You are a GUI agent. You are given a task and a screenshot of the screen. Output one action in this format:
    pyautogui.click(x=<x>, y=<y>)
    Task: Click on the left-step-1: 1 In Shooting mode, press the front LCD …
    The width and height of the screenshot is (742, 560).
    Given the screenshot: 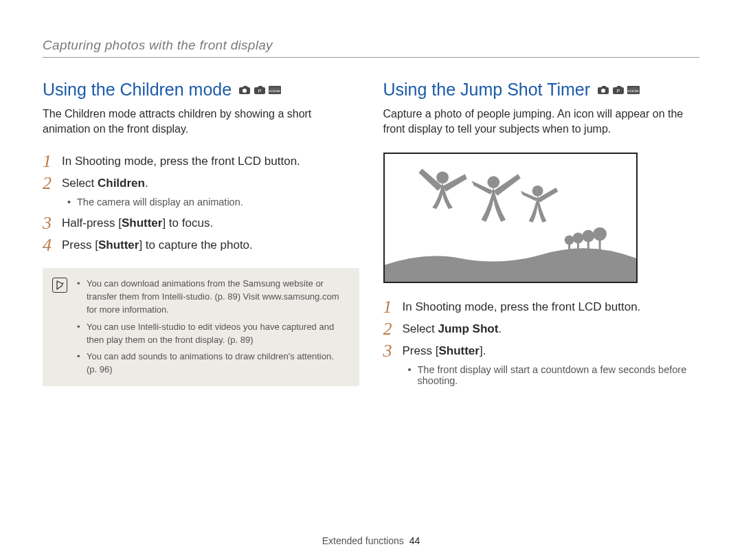 What is the action you would take?
    pyautogui.click(x=201, y=161)
    